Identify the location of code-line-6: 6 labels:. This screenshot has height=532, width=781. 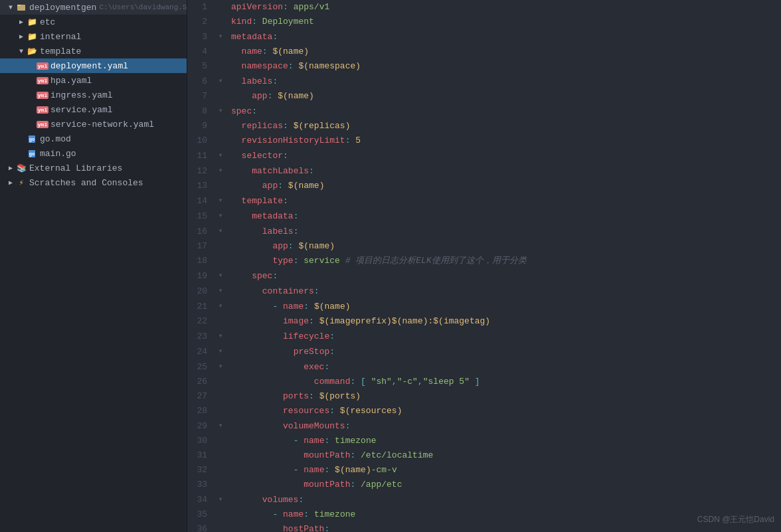
(484, 81).